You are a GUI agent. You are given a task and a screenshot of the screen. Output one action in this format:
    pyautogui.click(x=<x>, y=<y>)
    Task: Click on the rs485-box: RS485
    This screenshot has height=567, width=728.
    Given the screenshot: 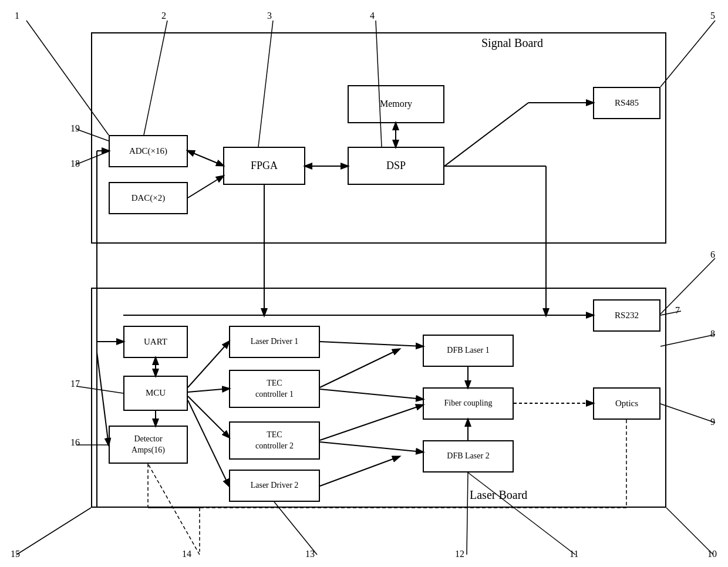 What is the action you would take?
    pyautogui.click(x=627, y=103)
    